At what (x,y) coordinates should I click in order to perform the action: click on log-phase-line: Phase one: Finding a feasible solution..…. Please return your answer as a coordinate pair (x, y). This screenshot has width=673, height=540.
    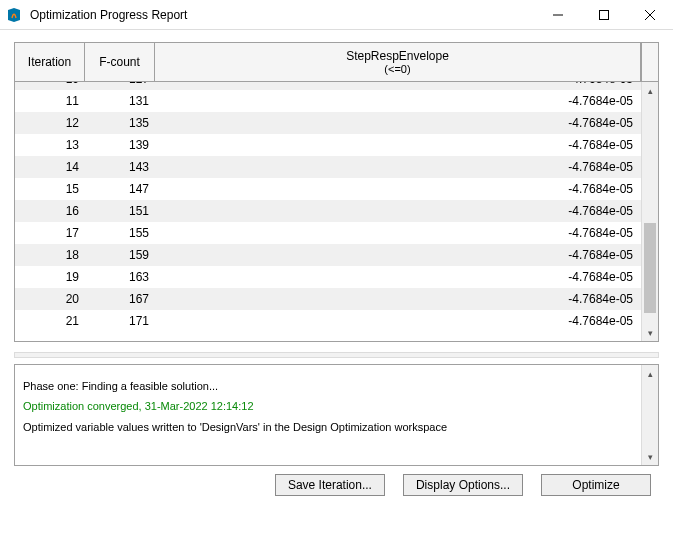
    Looking at the image, I should click on (328, 386).